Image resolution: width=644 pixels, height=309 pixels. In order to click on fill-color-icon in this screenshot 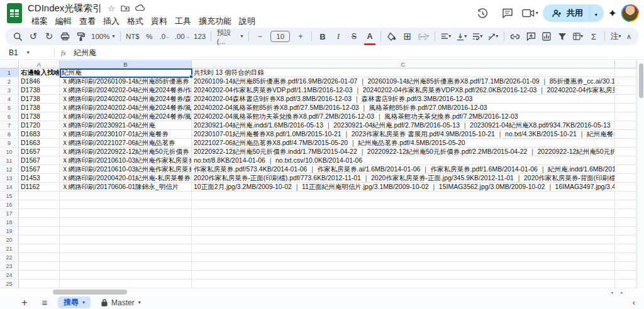, I will do `click(392, 36)`.